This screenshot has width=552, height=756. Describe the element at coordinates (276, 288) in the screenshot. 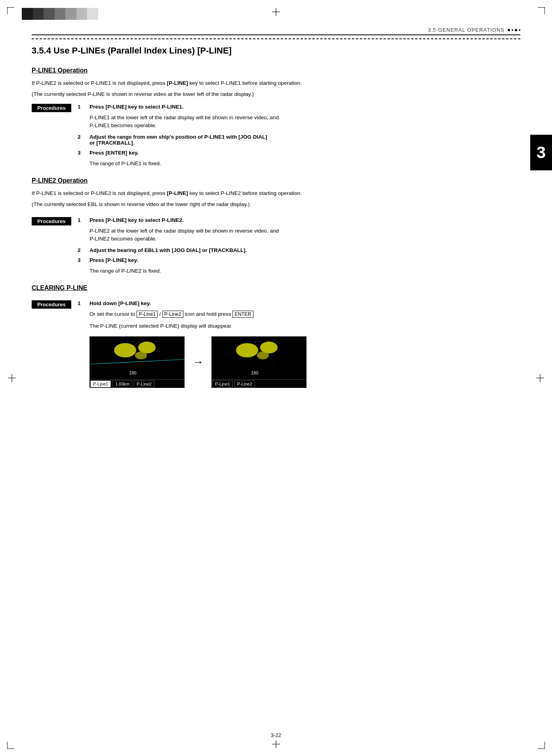

I see `clearing-heading: CLEARING P-LINE` at that location.